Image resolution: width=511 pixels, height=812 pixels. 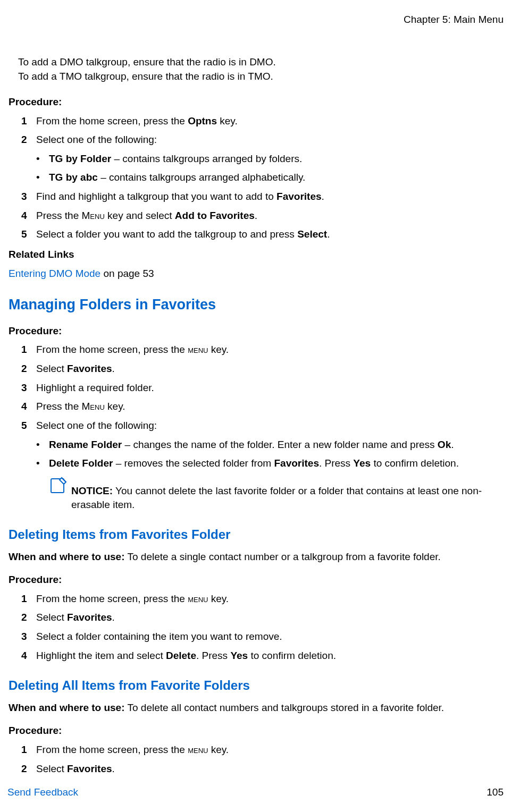 What do you see at coordinates (263, 627) in the screenshot?
I see `procedure-steps-2: 1From the home screen, press the menu ke…` at bounding box center [263, 627].